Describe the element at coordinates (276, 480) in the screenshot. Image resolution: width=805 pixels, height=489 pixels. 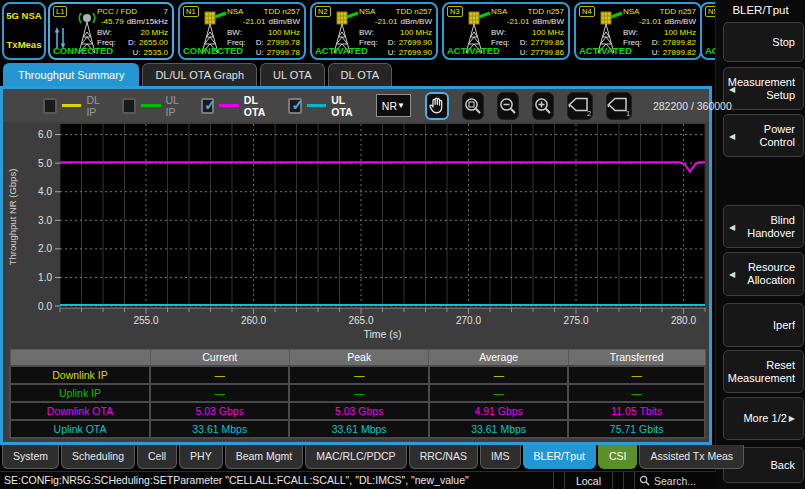
I see `scpi-command-text: SE:CONFig:NR5G:SCHeduling:SETParameter "…` at that location.